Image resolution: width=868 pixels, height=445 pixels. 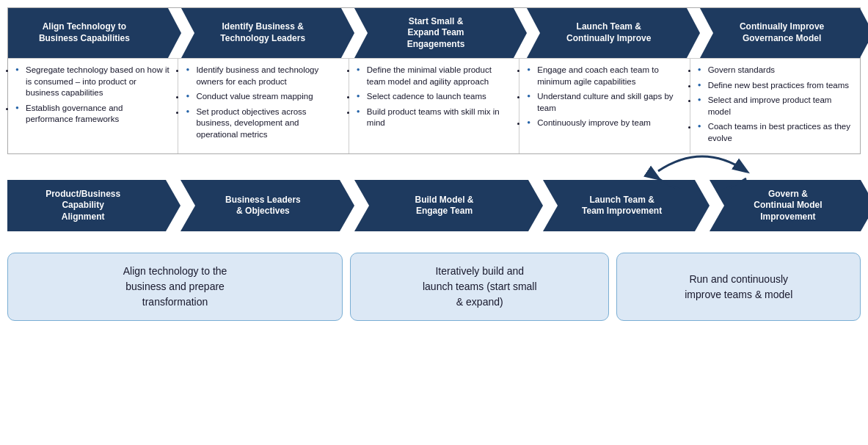 I want to click on content-col4: ●Engage and coach each team to minimum a…, so click(x=605, y=106).